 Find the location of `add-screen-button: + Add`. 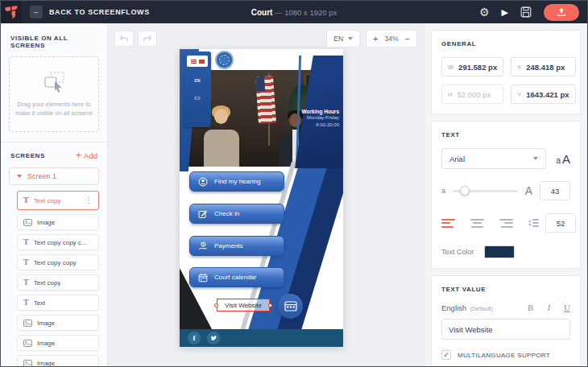

add-screen-button: + Add is located at coordinates (87, 155).